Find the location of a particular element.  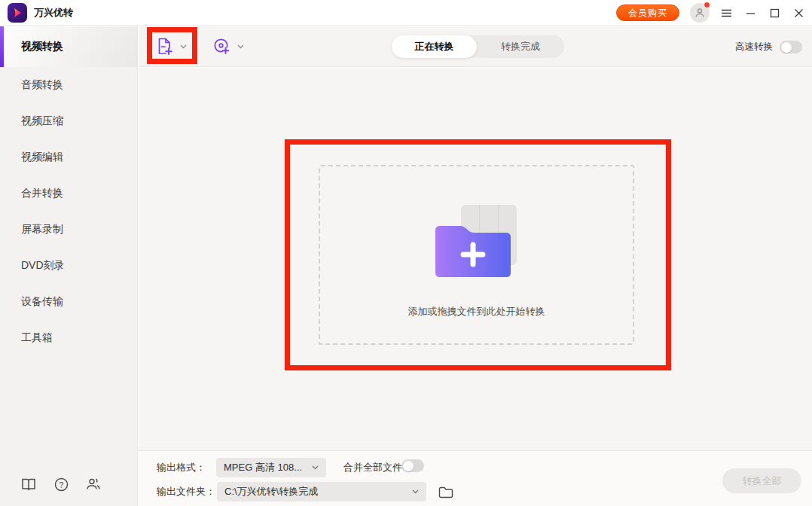

fast-convert-toggle is located at coordinates (791, 47).